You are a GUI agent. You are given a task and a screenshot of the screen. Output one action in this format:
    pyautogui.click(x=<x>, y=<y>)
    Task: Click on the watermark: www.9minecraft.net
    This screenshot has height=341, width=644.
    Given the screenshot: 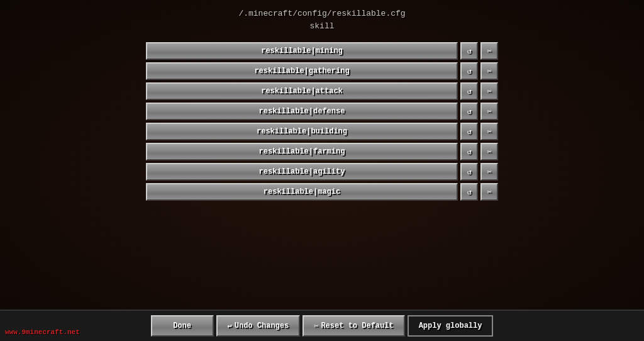 What is the action you would take?
    pyautogui.click(x=43, y=332)
    